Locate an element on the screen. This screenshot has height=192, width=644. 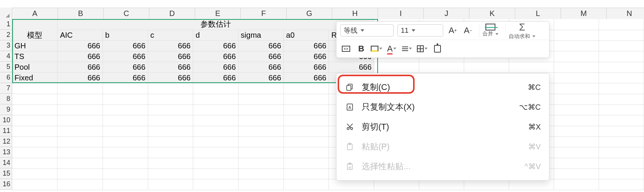
cell-C5: 666 is located at coordinates (126, 67).